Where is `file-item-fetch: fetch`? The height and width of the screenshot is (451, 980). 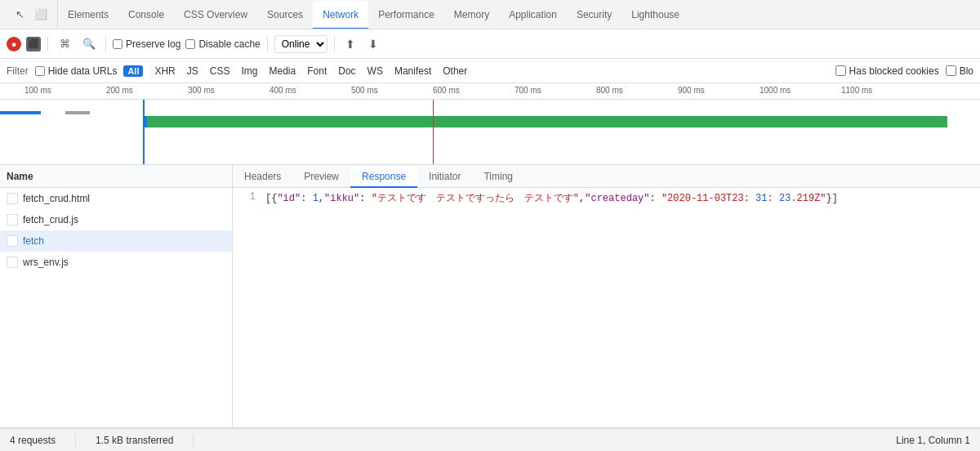
file-item-fetch: fetch is located at coordinates (116, 241).